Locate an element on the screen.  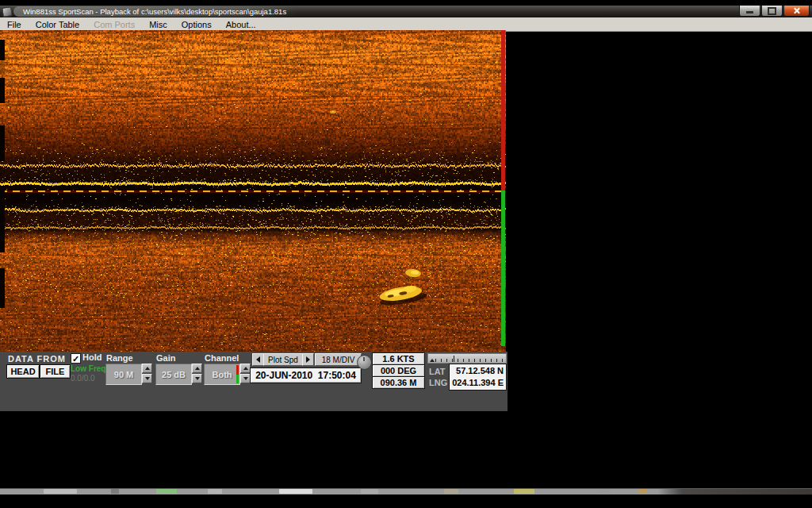
ruler-marker-icon is located at coordinates (432, 360).